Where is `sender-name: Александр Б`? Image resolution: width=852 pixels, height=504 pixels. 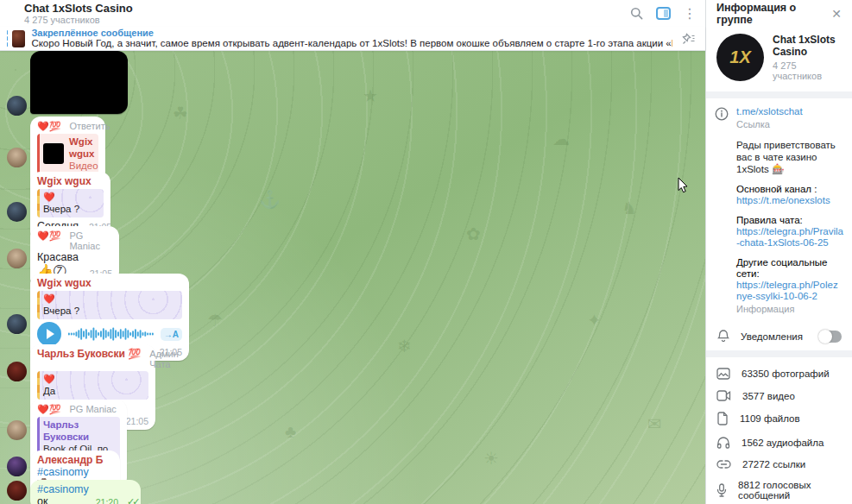
sender-name: Александр Б is located at coordinates (75, 460).